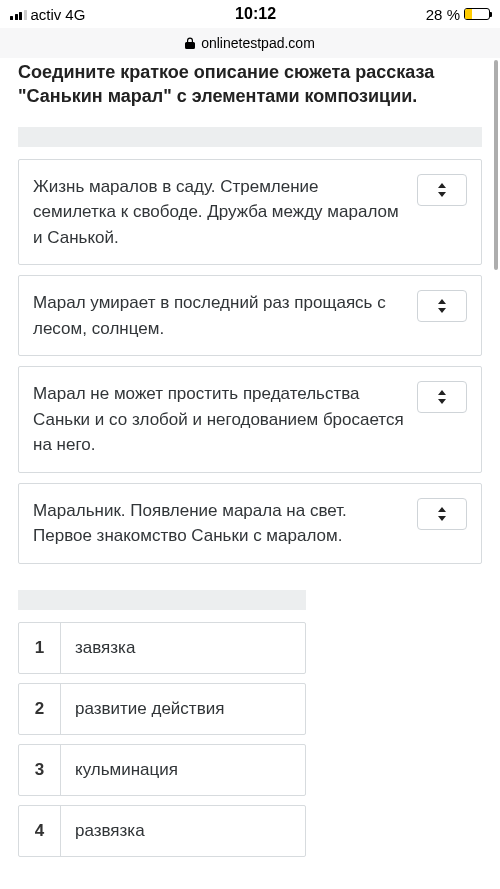 Image resolution: width=500 pixels, height=889 pixels. I want to click on match-item: Жизнь маралов в саду. Стремление семилет…, so click(250, 212).